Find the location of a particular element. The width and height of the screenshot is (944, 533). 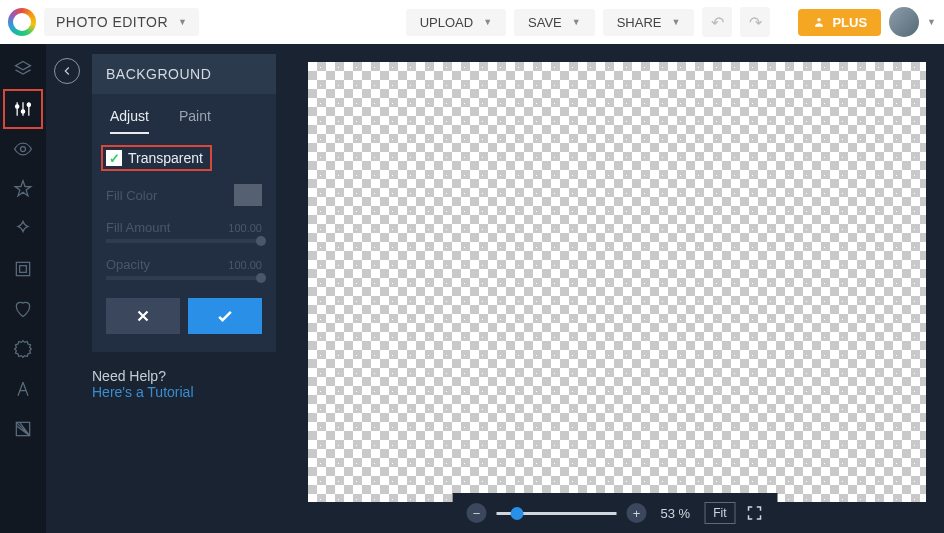

opacity-label: Opacity is located at coordinates (128, 264).